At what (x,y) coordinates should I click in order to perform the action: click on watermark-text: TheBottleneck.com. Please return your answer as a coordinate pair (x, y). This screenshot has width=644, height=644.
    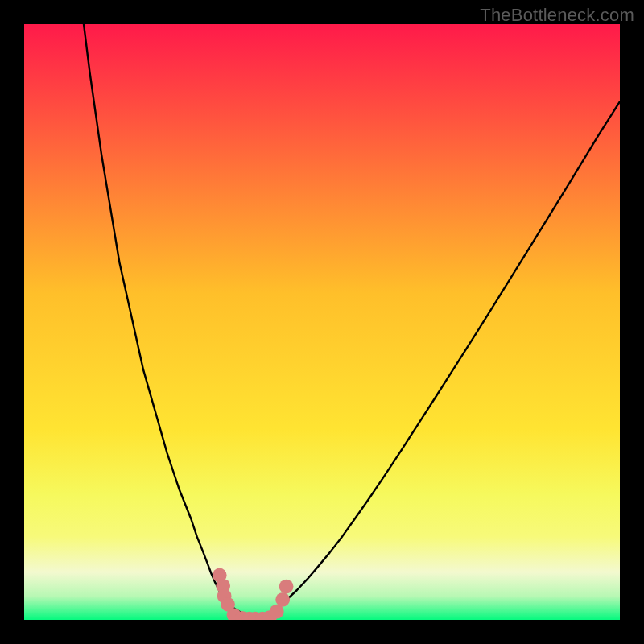
    Looking at the image, I should click on (557, 15).